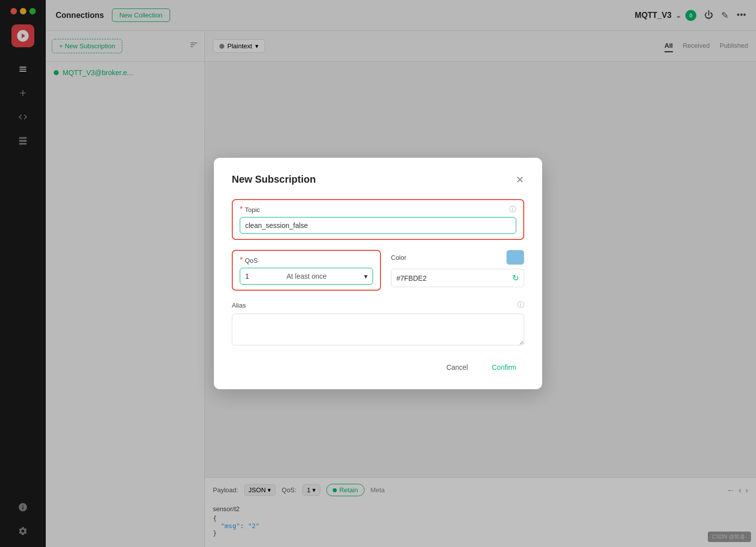  I want to click on qos-color-row: * QoS 1 At least once ▾ Color #7FBDE2 ↻, so click(378, 270).